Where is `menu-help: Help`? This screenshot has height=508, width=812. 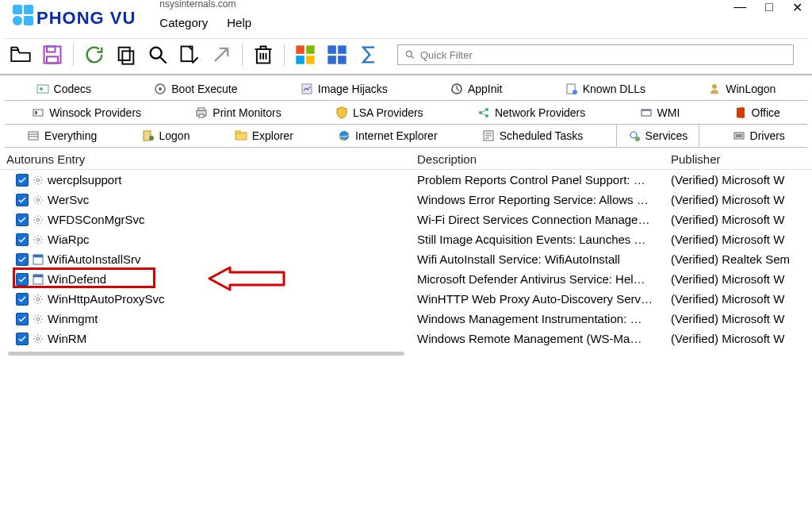 menu-help: Help is located at coordinates (239, 22).